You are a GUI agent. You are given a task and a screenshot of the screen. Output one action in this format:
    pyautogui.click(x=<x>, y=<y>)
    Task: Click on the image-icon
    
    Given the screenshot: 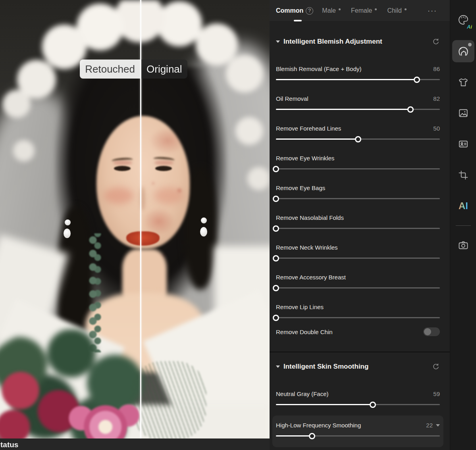 What is the action you would take?
    pyautogui.click(x=463, y=113)
    